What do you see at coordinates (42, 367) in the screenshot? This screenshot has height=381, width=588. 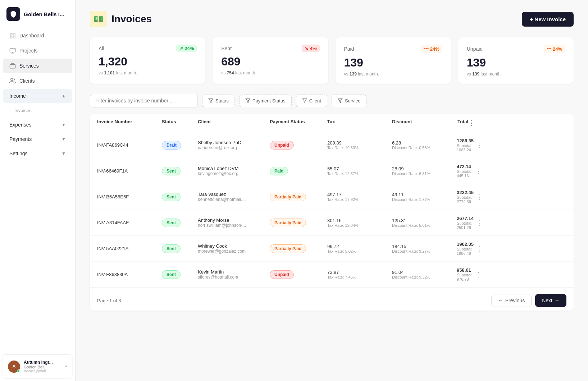 I see `user-company: Golden Bell...` at bounding box center [42, 367].